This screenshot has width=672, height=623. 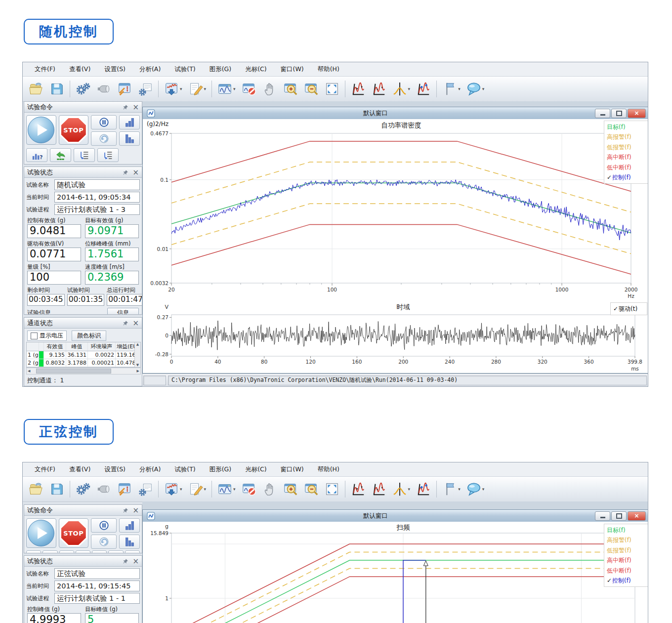 What do you see at coordinates (89, 336) in the screenshot?
I see `color-id-button: 颜色标识` at bounding box center [89, 336].